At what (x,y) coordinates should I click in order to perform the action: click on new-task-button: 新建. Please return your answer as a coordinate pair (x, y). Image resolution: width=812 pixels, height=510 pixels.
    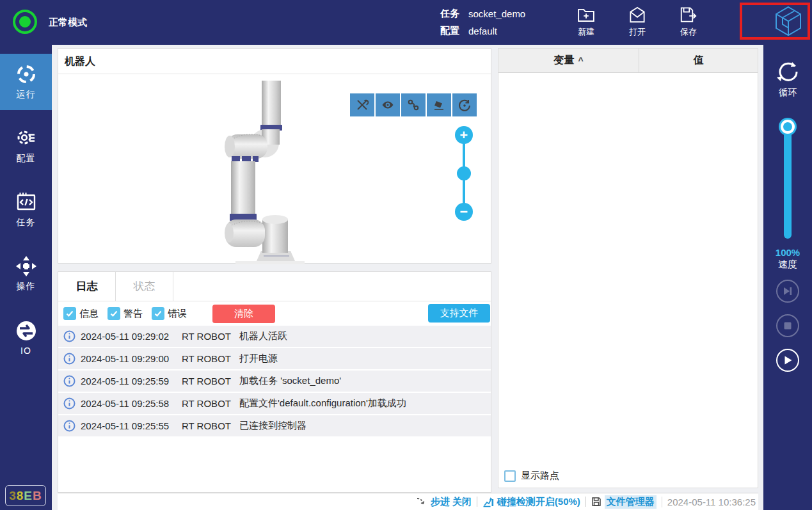
    Looking at the image, I should click on (586, 22).